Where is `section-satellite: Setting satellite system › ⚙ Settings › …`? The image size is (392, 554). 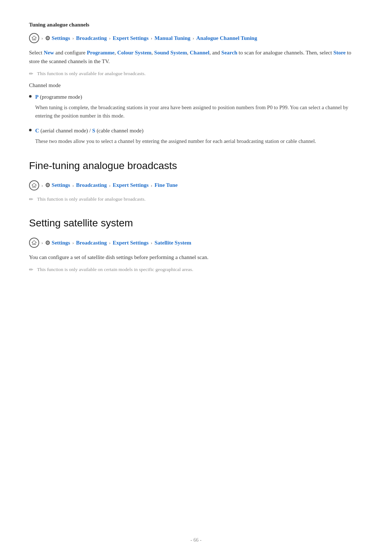 section-satellite: Setting satellite system › ⚙ Settings › … is located at coordinates (196, 245).